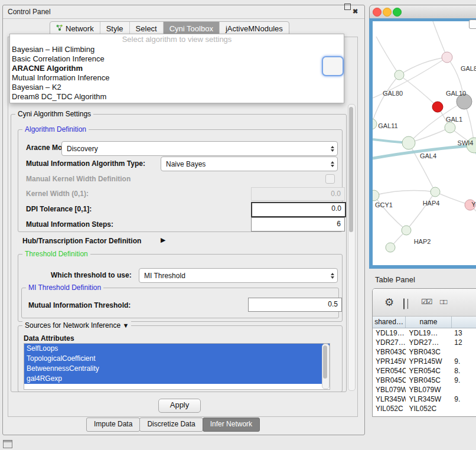 The width and height of the screenshot is (476, 450). What do you see at coordinates (464, 322) in the screenshot?
I see `table-column-header` at bounding box center [464, 322].